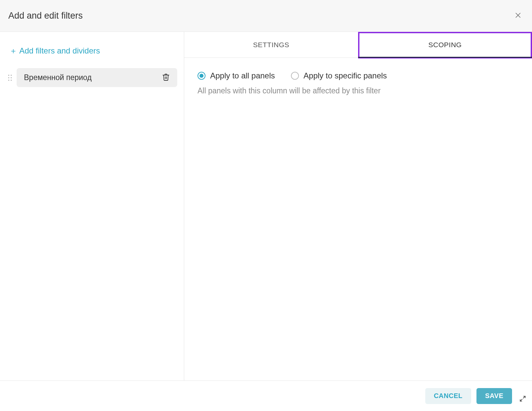 The image size is (532, 411). I want to click on dialog-header: Add and edit filters, so click(266, 16).